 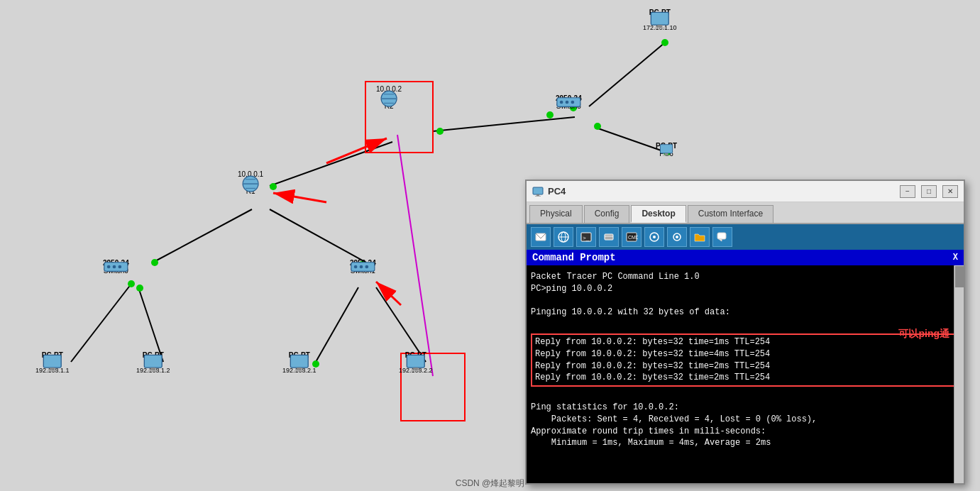 I want to click on close-window-button: ✕, so click(x=950, y=192).